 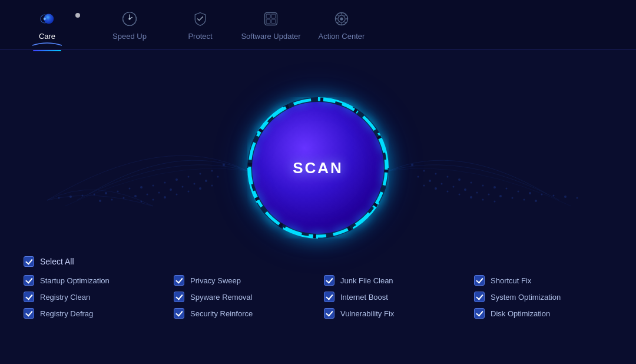 I want to click on select-all-row: Select All, so click(x=318, y=262).